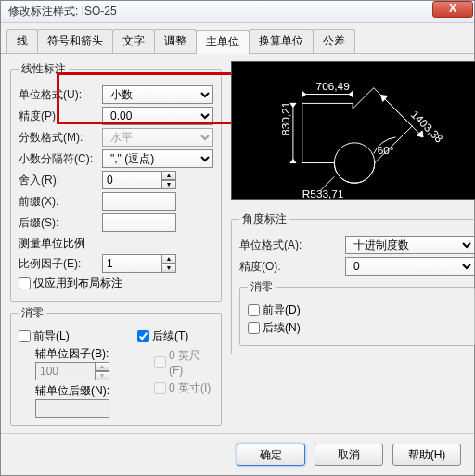 This screenshot has width=475, height=476. Describe the element at coordinates (158, 95) in the screenshot. I see `unit-format-select: 小数` at that location.